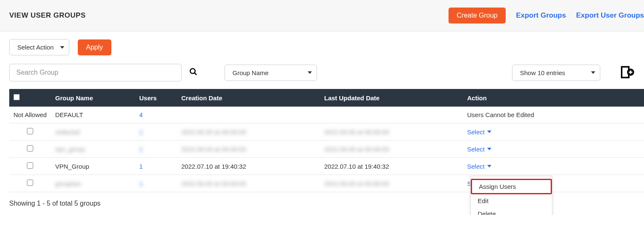 Image resolution: width=644 pixels, height=235 pixels. Describe the element at coordinates (248, 98) in the screenshot. I see `col-header-creation-date: Creation Date` at that location.